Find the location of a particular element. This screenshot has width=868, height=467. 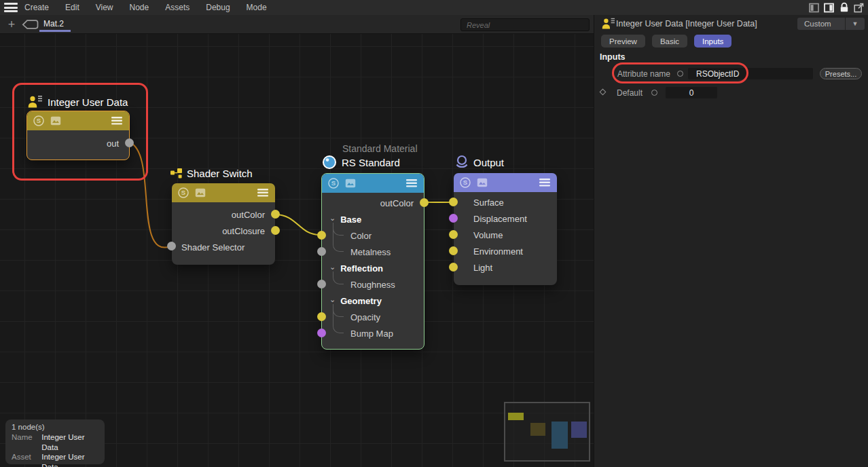

default-key-icon is located at coordinates (603, 92).